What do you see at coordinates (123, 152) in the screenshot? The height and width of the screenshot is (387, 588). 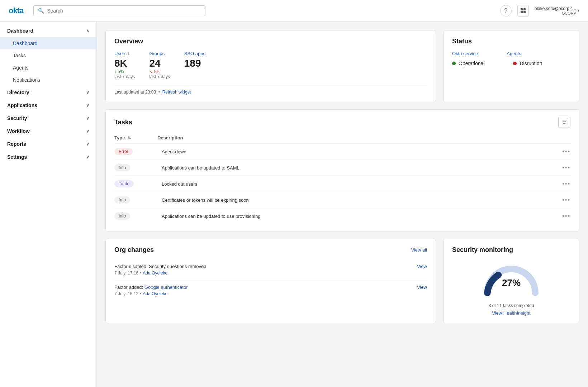 I see `status-badge: Error` at bounding box center [123, 152].